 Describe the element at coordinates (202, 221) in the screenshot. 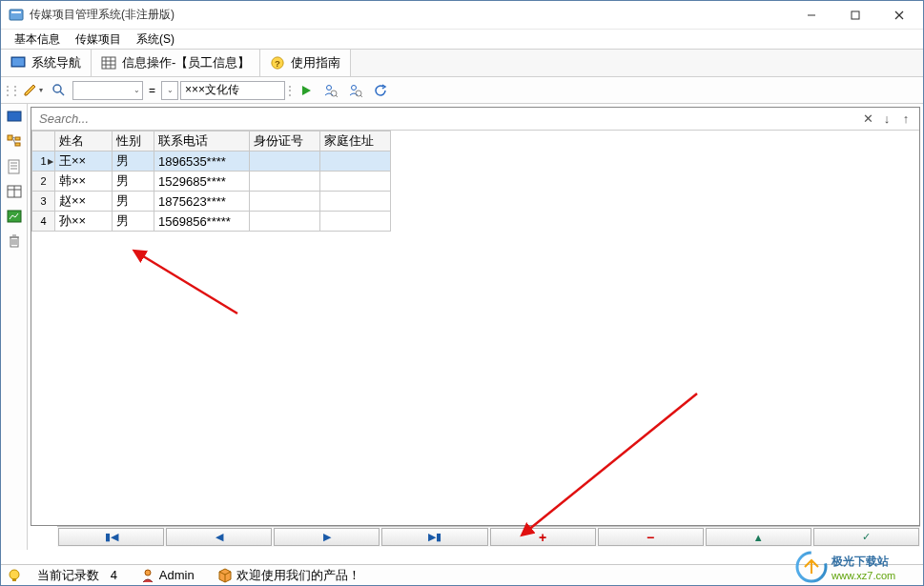

I see `cell-phone: 1569856*****` at that location.